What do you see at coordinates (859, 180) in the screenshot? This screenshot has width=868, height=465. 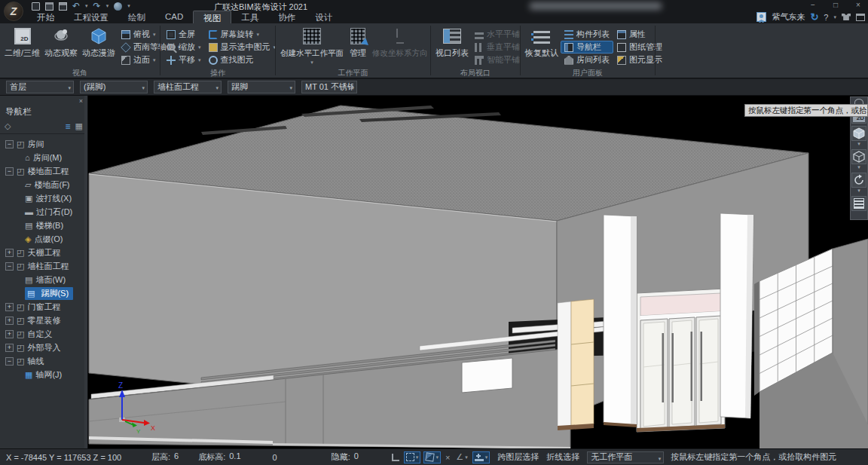 I see `rotate-view-icon` at bounding box center [859, 180].